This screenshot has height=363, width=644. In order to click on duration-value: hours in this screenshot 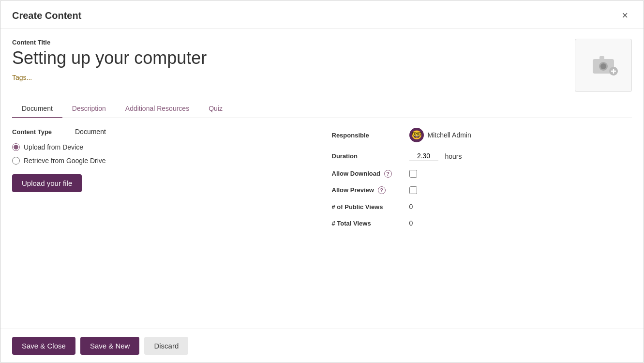, I will do `click(435, 156)`.